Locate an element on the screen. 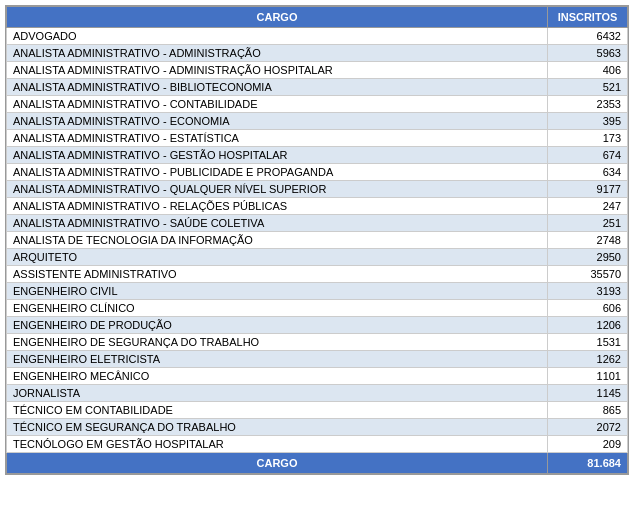 The image size is (634, 510). table-row: TECNÓLOGO EM GESTÃO HOSPITALAR209 is located at coordinates (318, 444).